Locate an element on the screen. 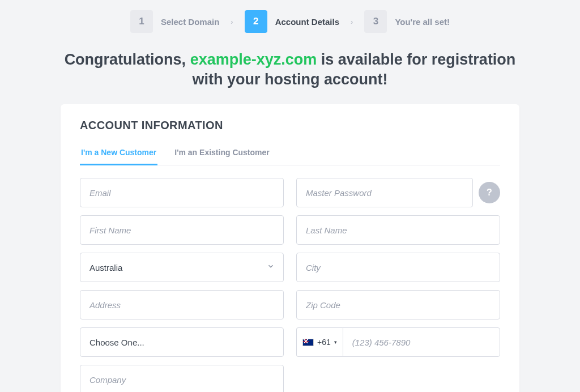  customer-tabs: I'm a New Customer I'm an Existing Custo… is located at coordinates (290, 154).